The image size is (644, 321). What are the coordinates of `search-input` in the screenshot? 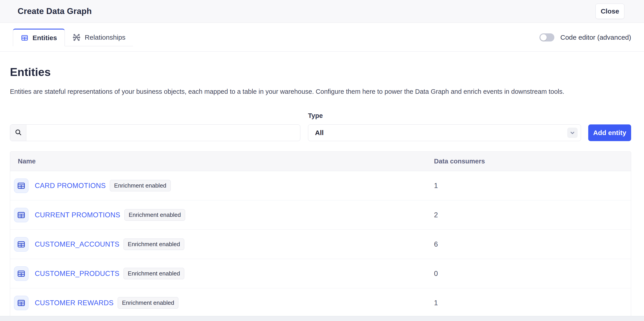 It's located at (163, 133).